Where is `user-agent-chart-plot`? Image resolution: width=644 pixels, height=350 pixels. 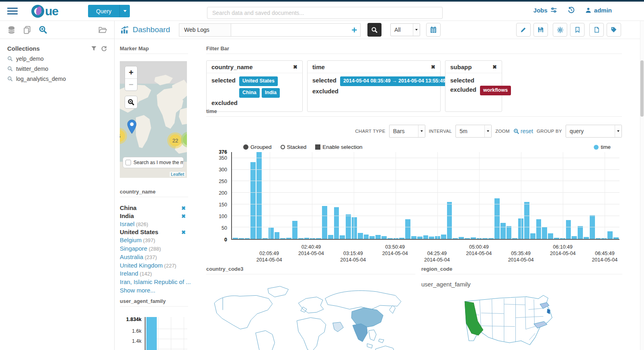
user-agent-chart-plot is located at coordinates (166, 334).